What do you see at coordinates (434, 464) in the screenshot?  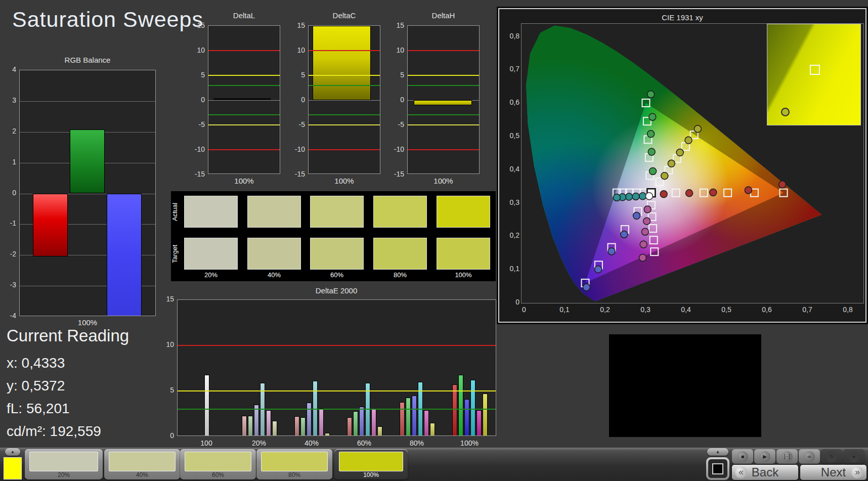 I see `bottom-bar: ▲ 20%40%60%80%100% ▲ ■▶[··]∞↻● « Back Ne…` at bounding box center [434, 464].